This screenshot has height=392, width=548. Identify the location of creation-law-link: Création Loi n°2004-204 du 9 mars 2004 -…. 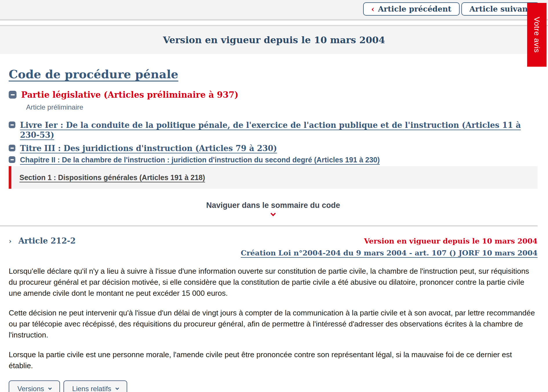
(389, 253).